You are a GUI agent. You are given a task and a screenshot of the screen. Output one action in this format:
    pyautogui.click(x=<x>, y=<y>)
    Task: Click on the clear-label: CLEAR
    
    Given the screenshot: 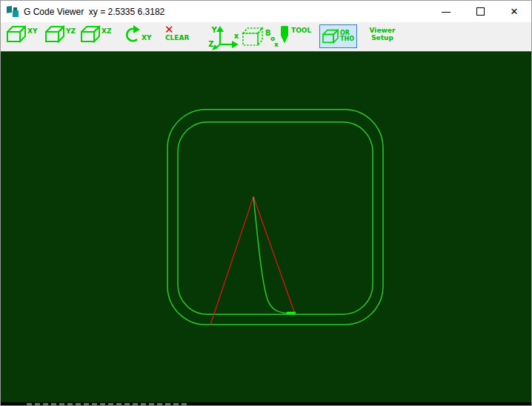 What is the action you would take?
    pyautogui.click(x=177, y=38)
    